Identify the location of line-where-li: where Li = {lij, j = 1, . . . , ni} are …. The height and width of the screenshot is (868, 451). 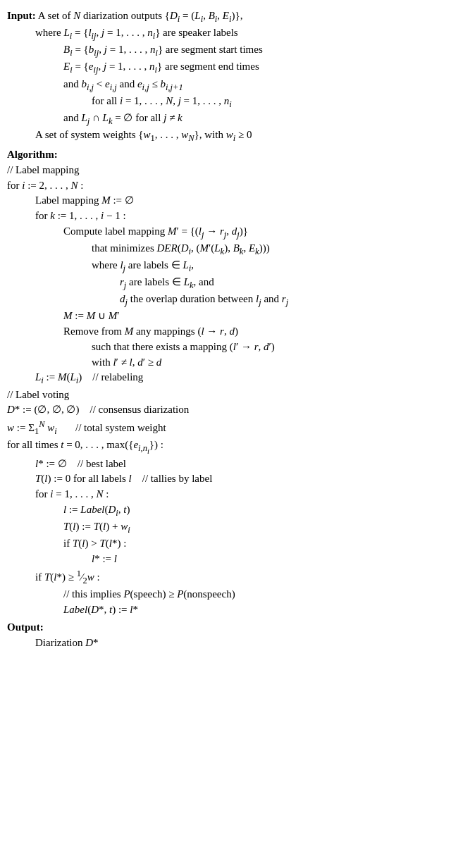
(226, 34).